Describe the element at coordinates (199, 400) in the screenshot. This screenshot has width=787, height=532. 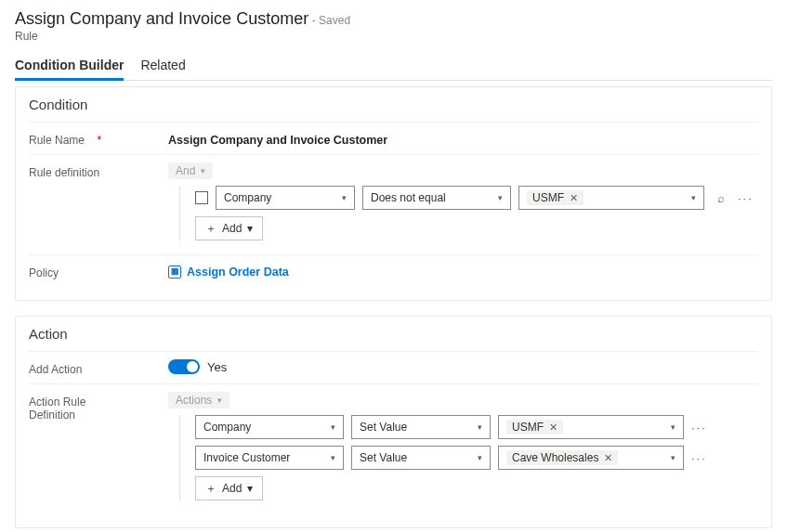
I see `group-operator-actions: Actions ▾` at that location.